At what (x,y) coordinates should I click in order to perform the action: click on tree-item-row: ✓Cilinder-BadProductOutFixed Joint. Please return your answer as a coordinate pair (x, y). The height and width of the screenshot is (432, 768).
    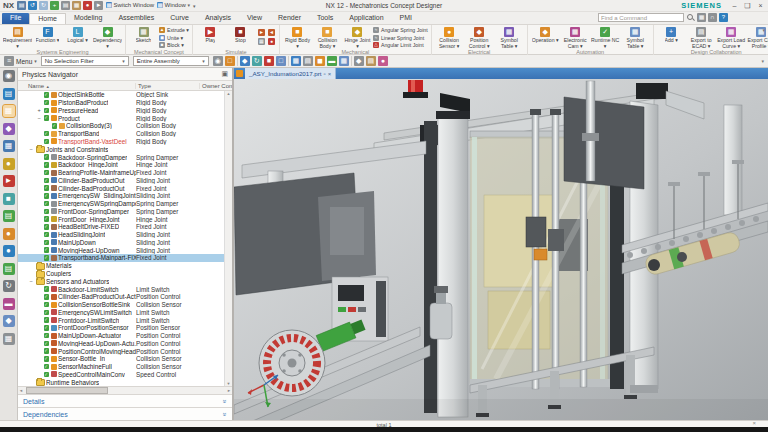
    Looking at the image, I should click on (125, 188).